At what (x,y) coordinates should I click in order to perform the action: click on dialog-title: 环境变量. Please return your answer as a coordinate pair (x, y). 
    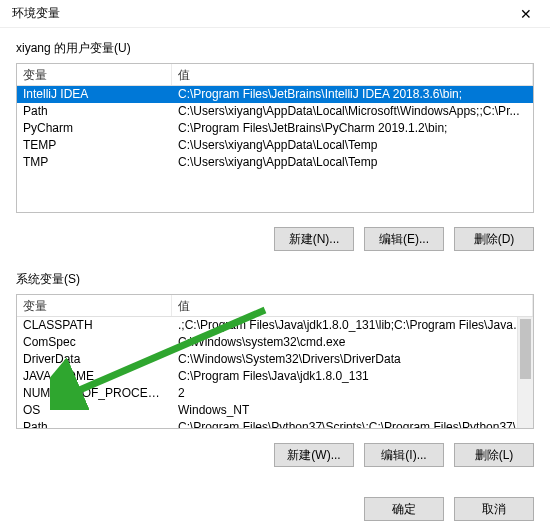
    Looking at the image, I should click on (36, 14).